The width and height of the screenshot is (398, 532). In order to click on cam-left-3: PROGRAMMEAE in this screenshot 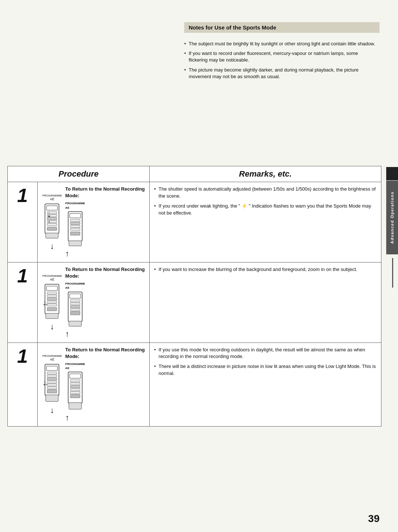, I will do `click(52, 384)`.